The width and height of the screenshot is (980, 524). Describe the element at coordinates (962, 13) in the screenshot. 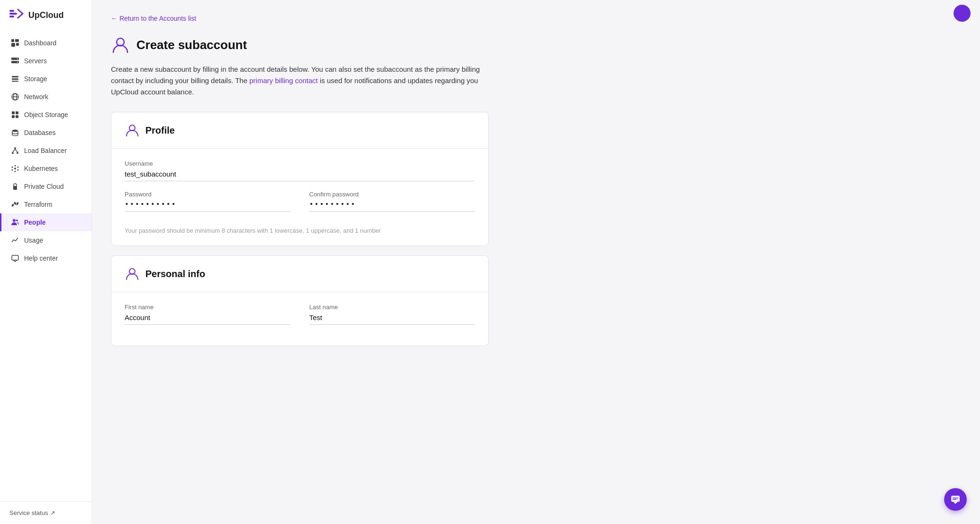

I see `user-avatar` at that location.